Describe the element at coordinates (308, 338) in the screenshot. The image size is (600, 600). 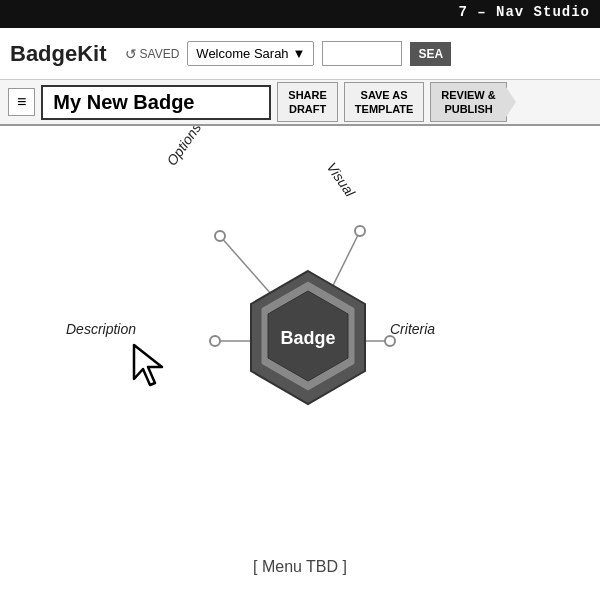
I see `svg-text: Badge` at that location.